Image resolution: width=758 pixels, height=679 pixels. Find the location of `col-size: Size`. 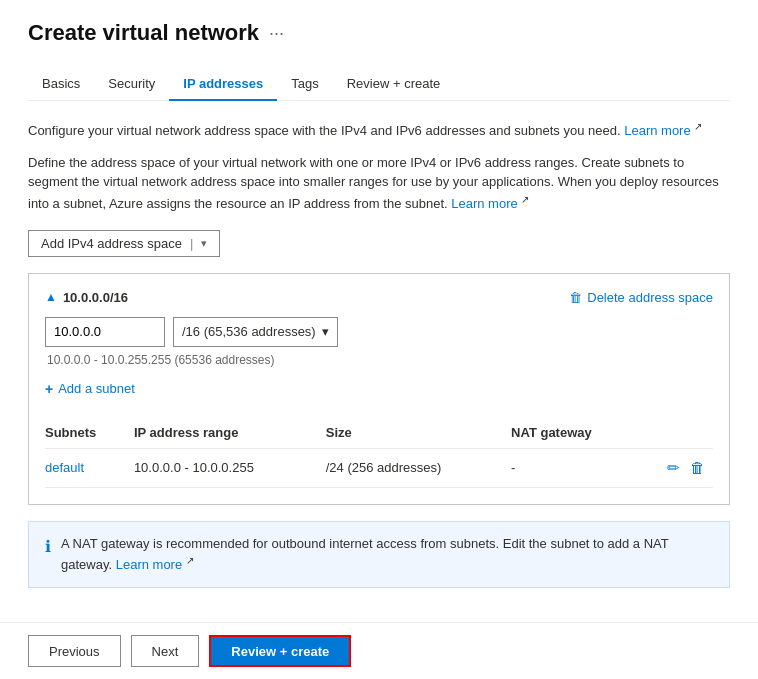

col-size: Size is located at coordinates (418, 433).